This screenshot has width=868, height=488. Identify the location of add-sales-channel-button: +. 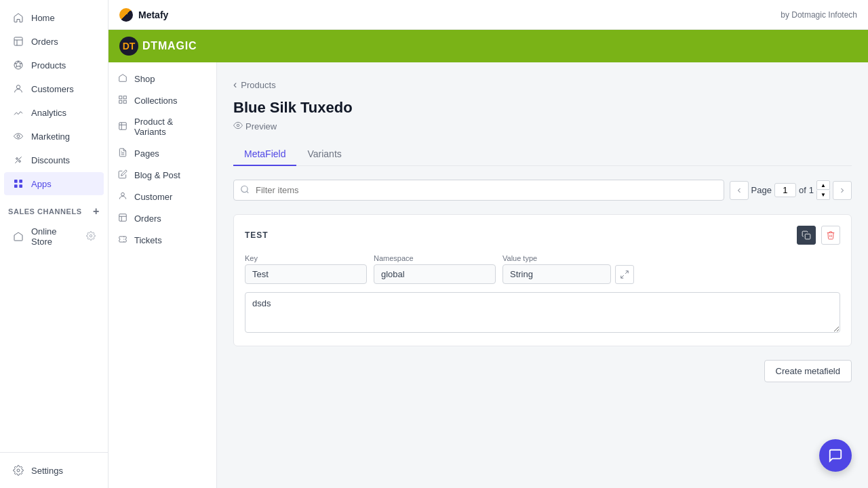
(96, 211).